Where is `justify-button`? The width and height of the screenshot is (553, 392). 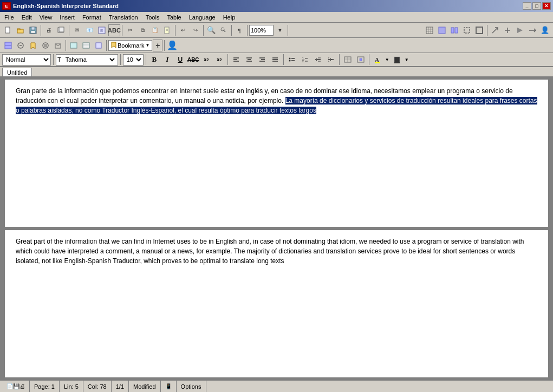
justify-button is located at coordinates (275, 60).